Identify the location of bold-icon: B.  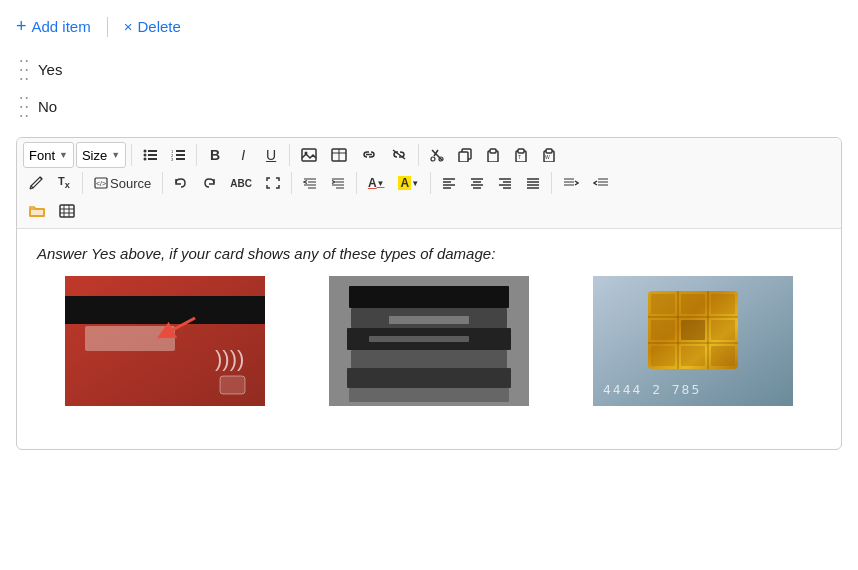
(215, 155).